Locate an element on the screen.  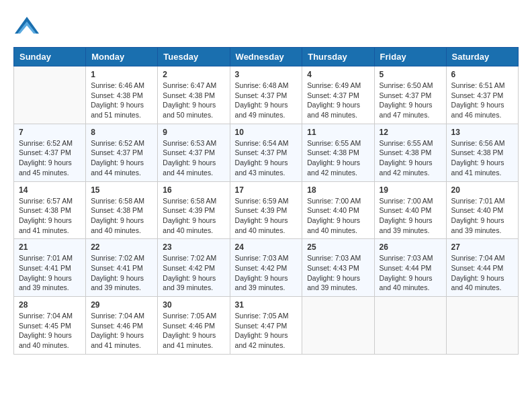
calendar-cell: 25 Sunrise: 7:03 AMSunset: 4:43 PMDaylig… is located at coordinates (339, 268).